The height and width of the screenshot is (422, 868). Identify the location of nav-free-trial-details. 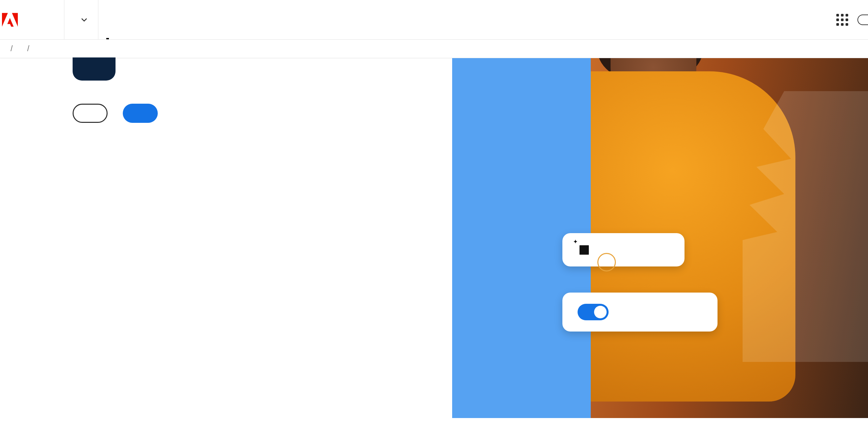
(163, 20).